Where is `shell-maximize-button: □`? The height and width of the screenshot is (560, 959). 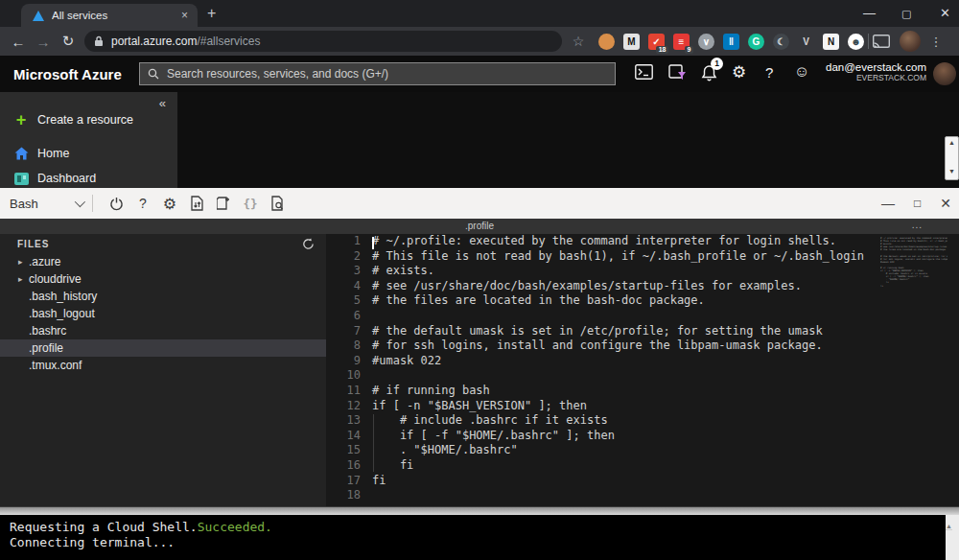 shell-maximize-button: □ is located at coordinates (917, 203).